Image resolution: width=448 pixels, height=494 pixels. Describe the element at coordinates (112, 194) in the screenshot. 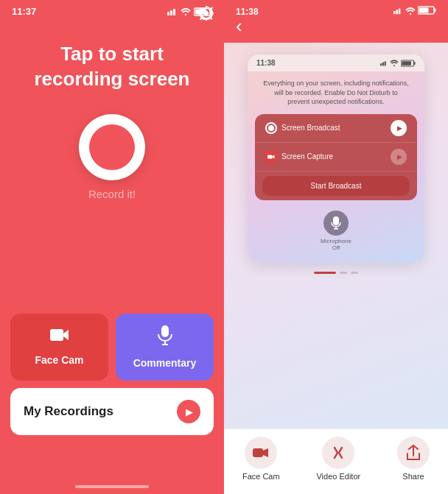

I see `record-label: Record it!` at that location.